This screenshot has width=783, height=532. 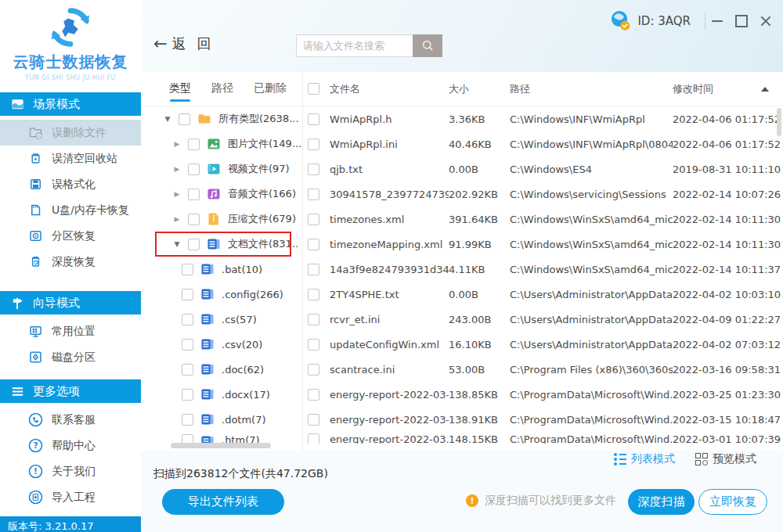 What do you see at coordinates (779, 122) in the screenshot?
I see `table-vertical-scrollbar` at bounding box center [779, 122].